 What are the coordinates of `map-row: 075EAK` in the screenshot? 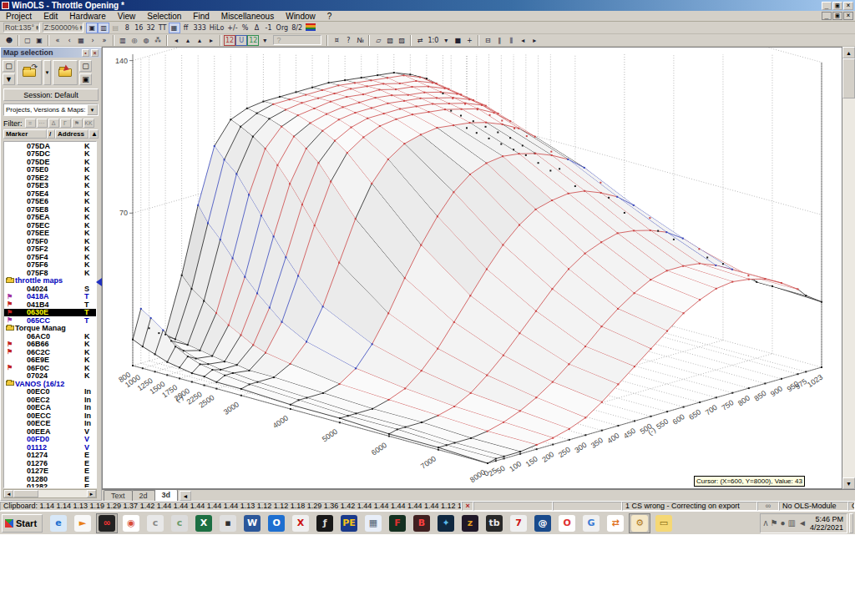 It's located at (50, 218).